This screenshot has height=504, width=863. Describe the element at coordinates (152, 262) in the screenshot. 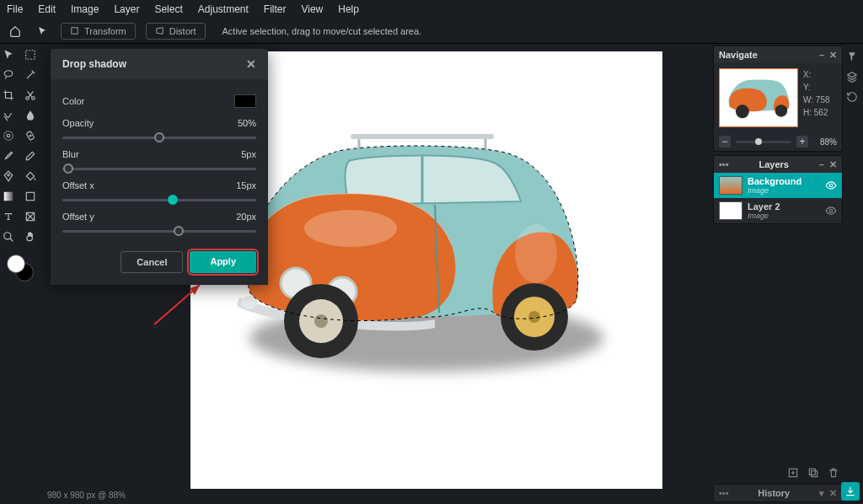

I see `cancel-button: Cancel` at that location.